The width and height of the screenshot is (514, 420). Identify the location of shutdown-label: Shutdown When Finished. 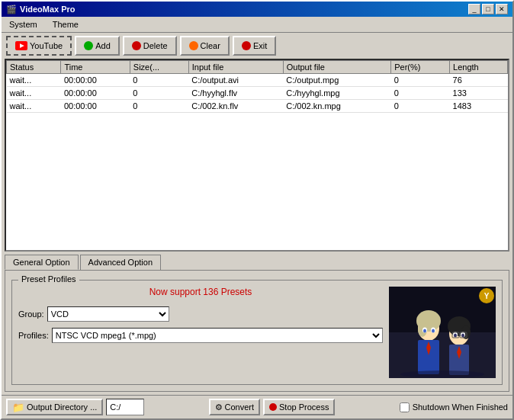
(461, 407).